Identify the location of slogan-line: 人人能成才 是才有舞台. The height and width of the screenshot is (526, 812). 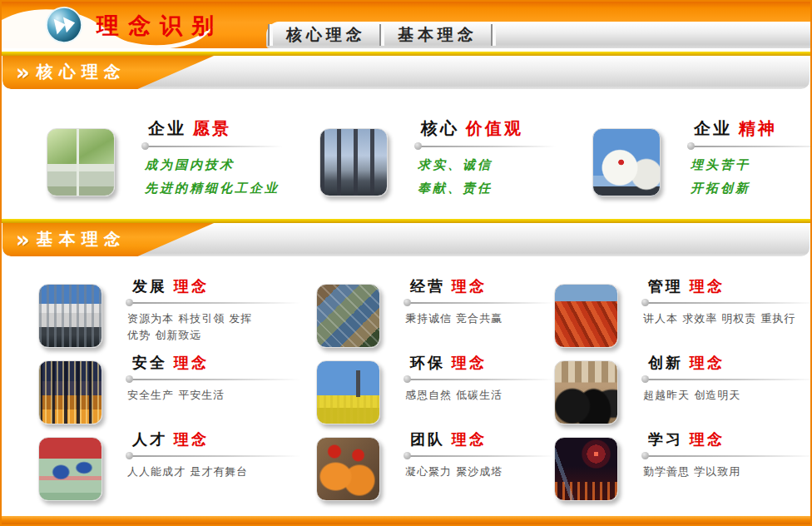
(214, 472).